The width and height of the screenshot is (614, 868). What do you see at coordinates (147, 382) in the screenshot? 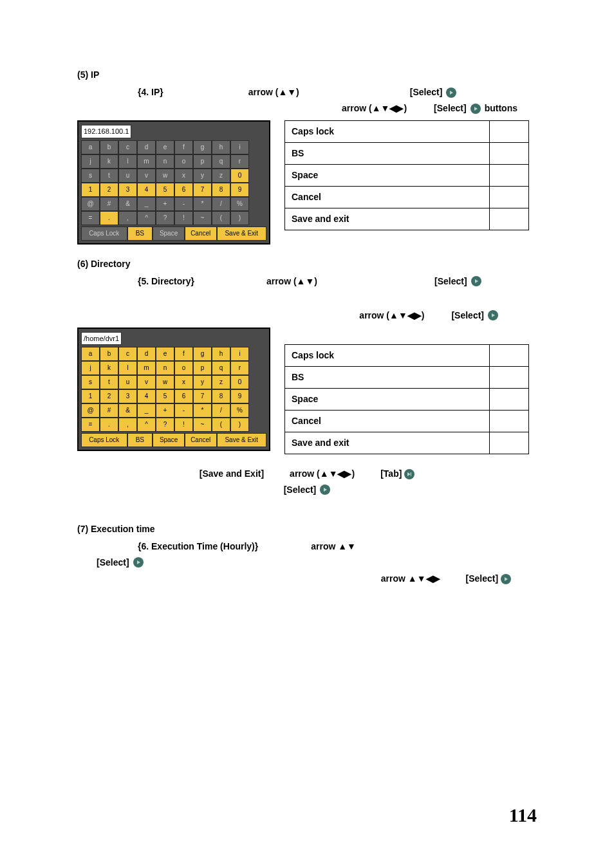
I see `key: v` at bounding box center [147, 382].